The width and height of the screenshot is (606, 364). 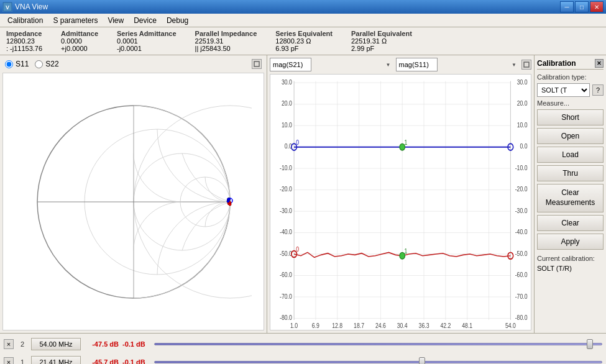 I want to click on menu-view: View, so click(x=116, y=20).